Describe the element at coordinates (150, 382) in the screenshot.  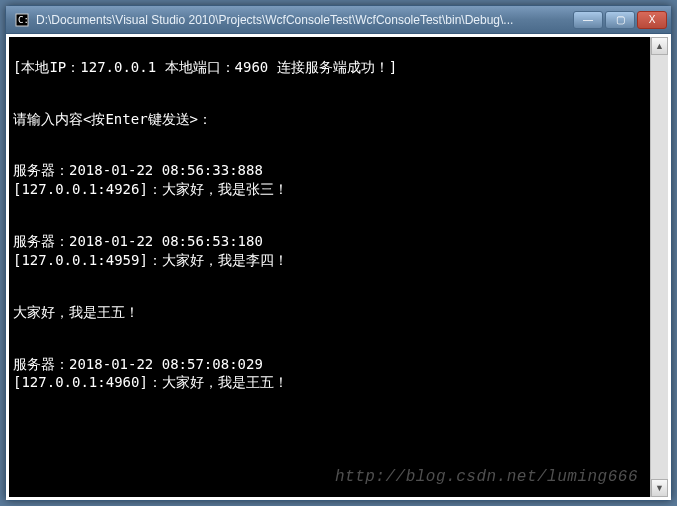
I see `client-line: [127.0.0.1:4960]：大家好，我是王五！` at that location.